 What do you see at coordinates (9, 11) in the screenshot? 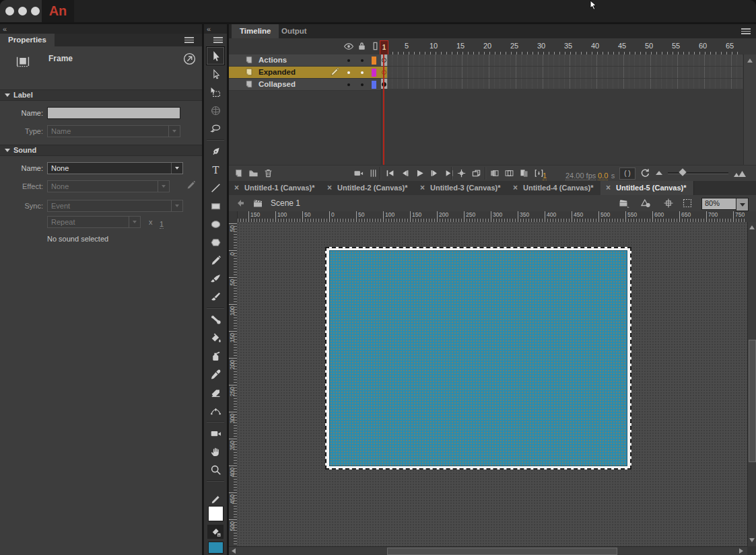
I see `close-window-button` at bounding box center [9, 11].